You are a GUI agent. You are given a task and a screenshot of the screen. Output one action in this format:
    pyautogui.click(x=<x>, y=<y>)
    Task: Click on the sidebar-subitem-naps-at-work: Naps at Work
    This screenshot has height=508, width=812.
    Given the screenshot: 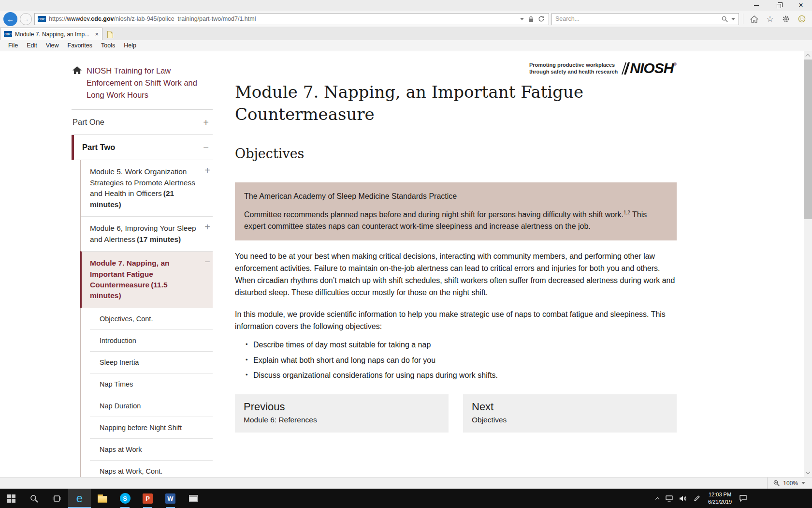 What is the action you would take?
    pyautogui.click(x=151, y=449)
    